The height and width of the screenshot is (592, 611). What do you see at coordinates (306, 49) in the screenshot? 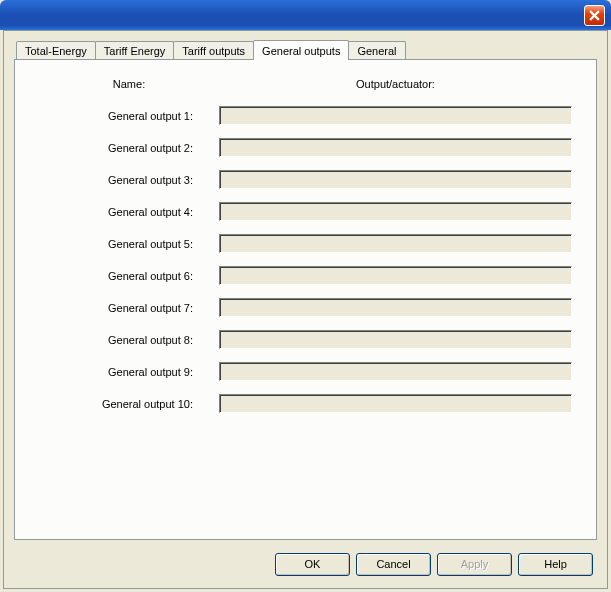
I see `tab-strip: Total-Energy Tariff Energy Tariff output…` at bounding box center [306, 49].